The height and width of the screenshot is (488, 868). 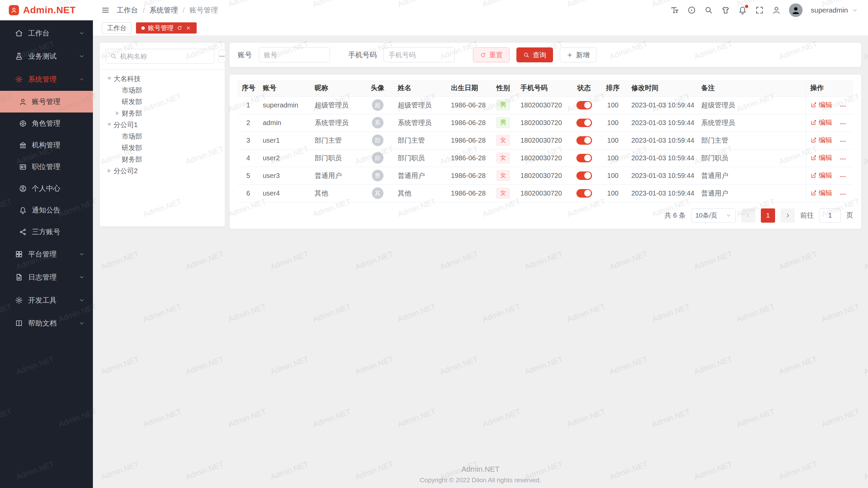 I want to click on person-circle-icon, so click(x=23, y=188).